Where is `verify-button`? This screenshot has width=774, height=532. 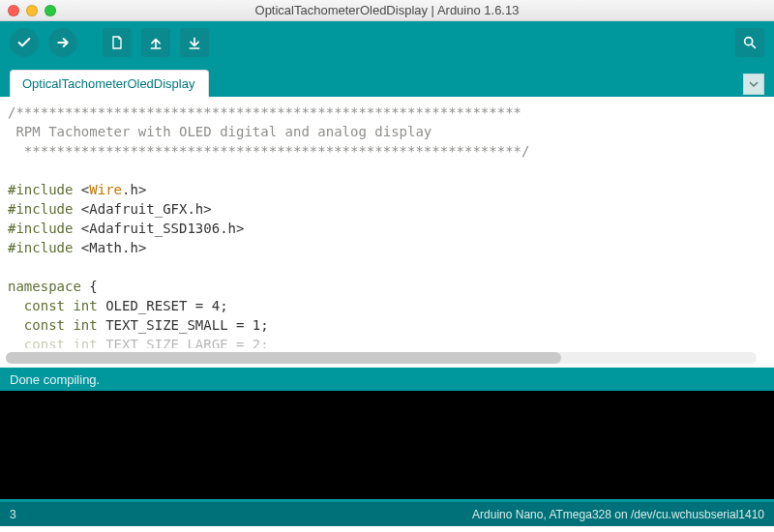
verify-button is located at coordinates (24, 43).